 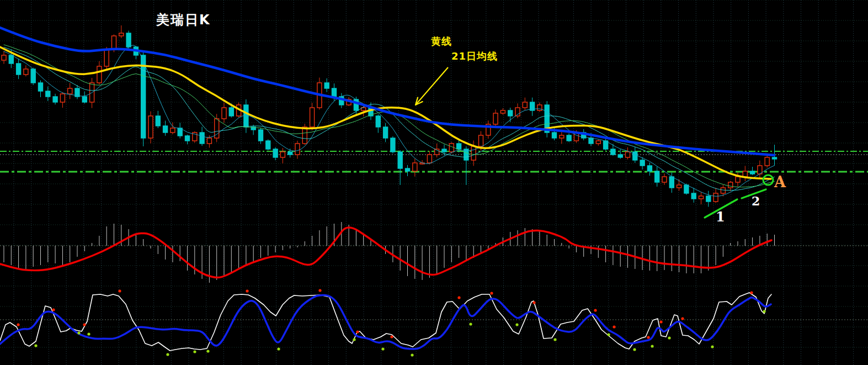 What do you see at coordinates (441, 41) in the screenshot?
I see `yellow-line-label: 黄线` at bounding box center [441, 41].